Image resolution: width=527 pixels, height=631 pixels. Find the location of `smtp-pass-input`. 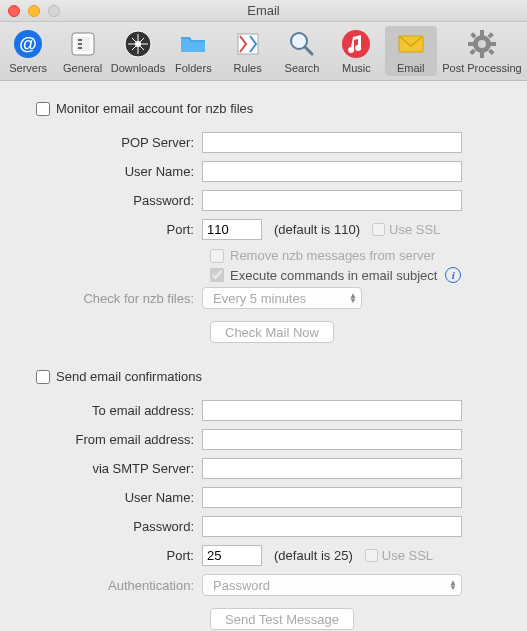

smtp-pass-input is located at coordinates (332, 526).